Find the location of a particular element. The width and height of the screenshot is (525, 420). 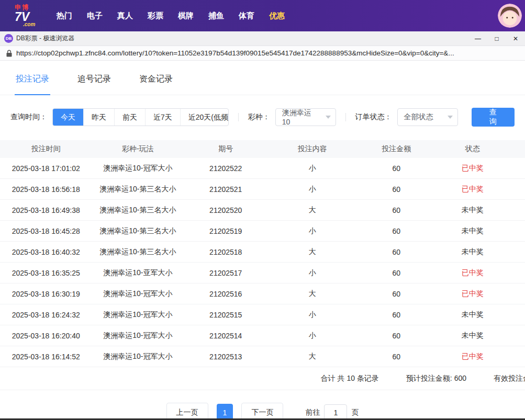

time-filter-option: 前天 is located at coordinates (130, 117).